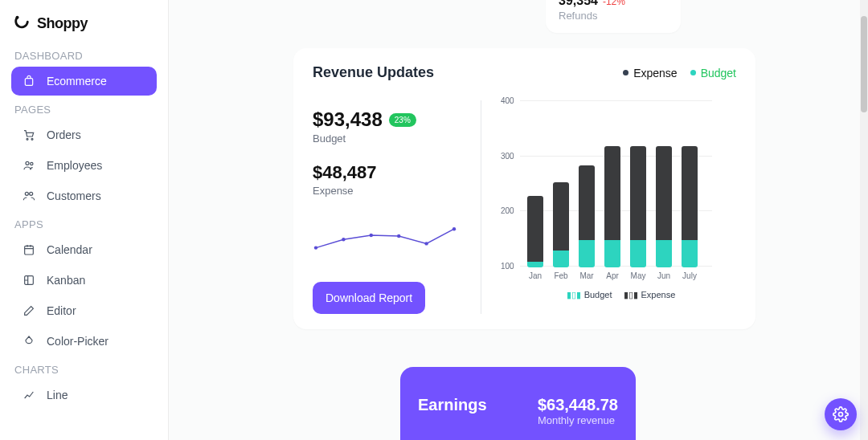 The height and width of the screenshot is (440, 868). Describe the element at coordinates (613, 16) in the screenshot. I see `refunds-label: Refunds` at that location.